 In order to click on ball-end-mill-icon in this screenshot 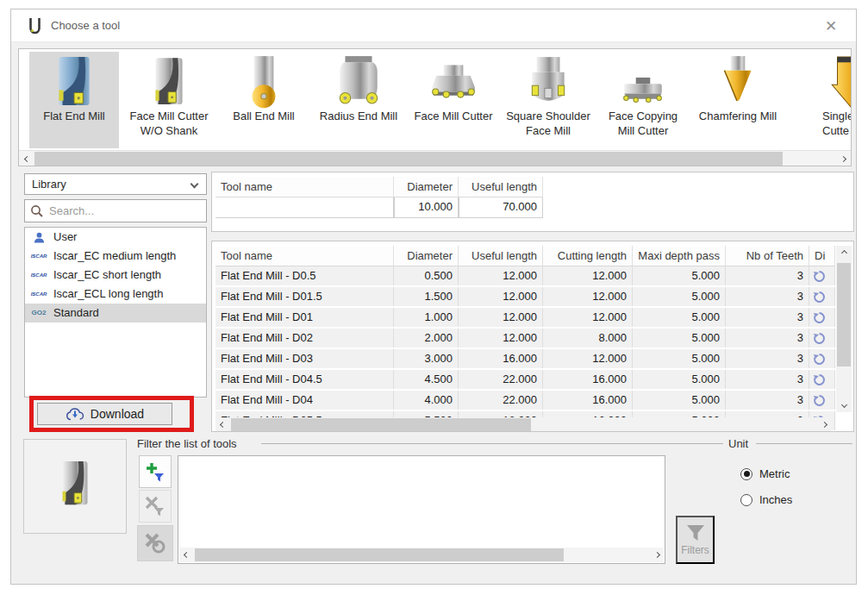, I will do `click(264, 81)`.